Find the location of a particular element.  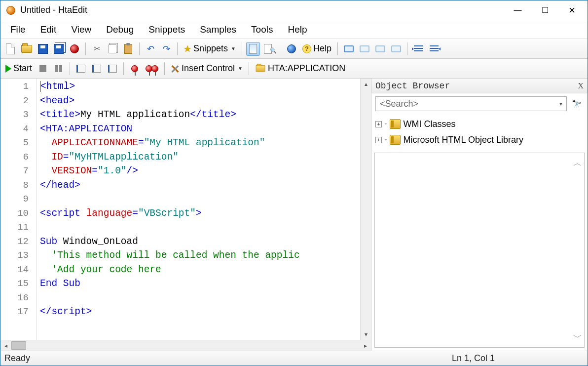

menu-edit: Edit is located at coordinates (48, 30).